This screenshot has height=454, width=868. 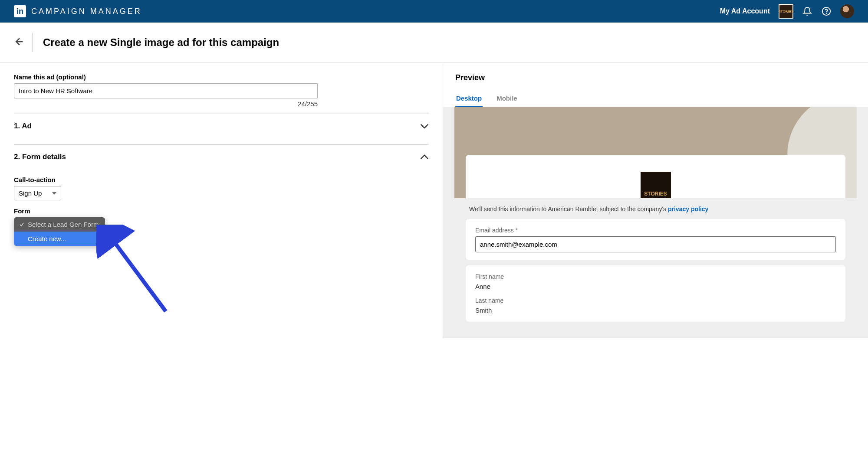 I want to click on dropdown-option-placeholder: Select a Lead Gen Form, so click(x=59, y=225).